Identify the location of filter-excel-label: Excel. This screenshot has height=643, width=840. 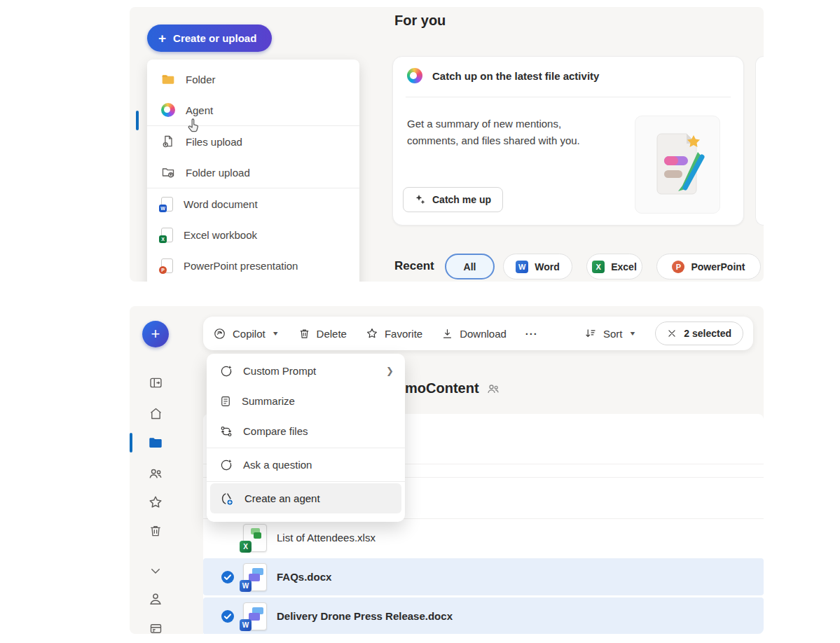
(624, 267).